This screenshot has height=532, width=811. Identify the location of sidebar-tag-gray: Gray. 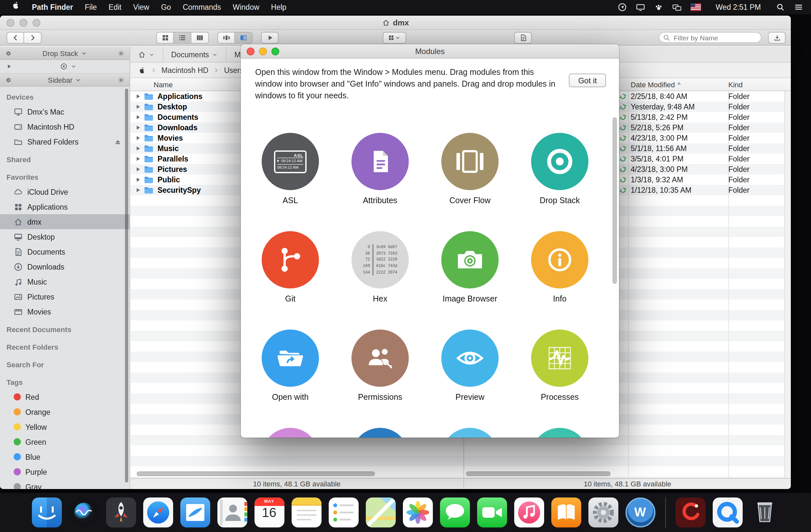
(65, 484).